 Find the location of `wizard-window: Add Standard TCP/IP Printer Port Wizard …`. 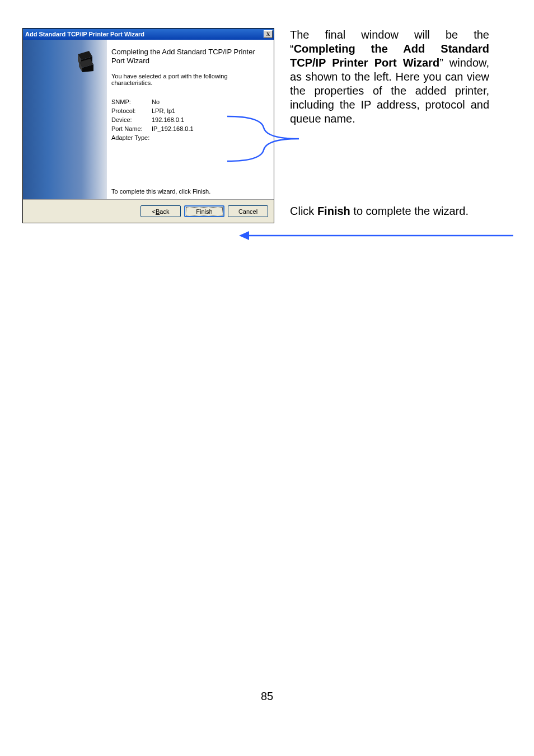

wizard-window: Add Standard TCP/IP Printer Port Wizard … is located at coordinates (148, 125).